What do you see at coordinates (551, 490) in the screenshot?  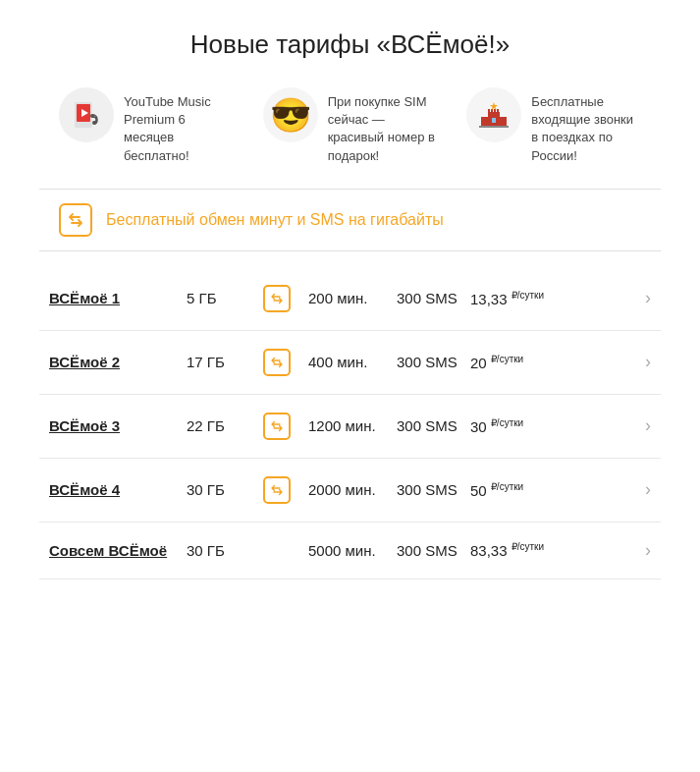 I see `tariff-price: 50 ₽/сутки` at bounding box center [551, 490].